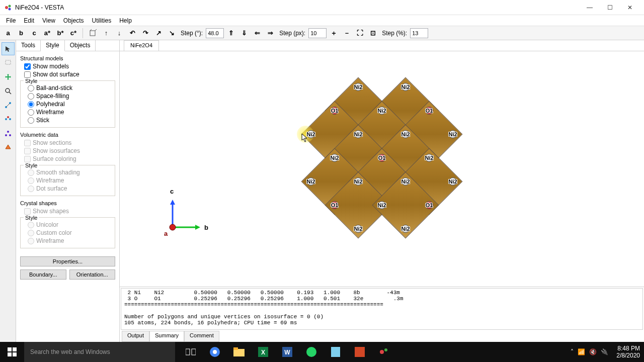 This screenshot has width=644, height=362. Describe the element at coordinates (8, 133) in the screenshot. I see `angle-tool-icon` at that location.